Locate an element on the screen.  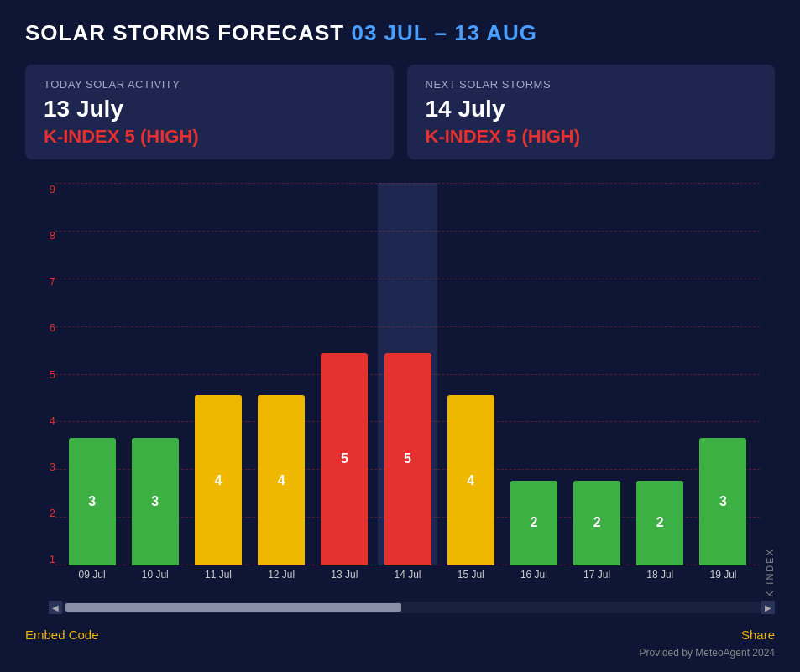
bar-group-14-jul: 5 is located at coordinates (408, 374).